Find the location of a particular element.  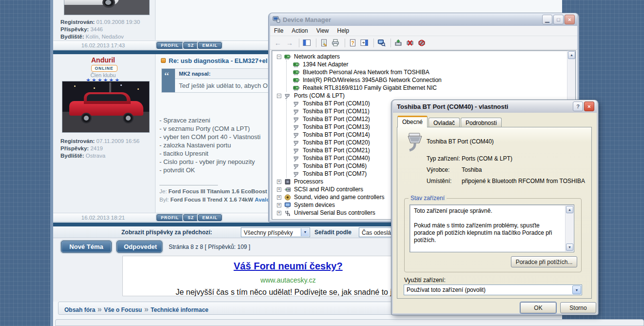

toggle-details-pane-icon is located at coordinates (364, 43).